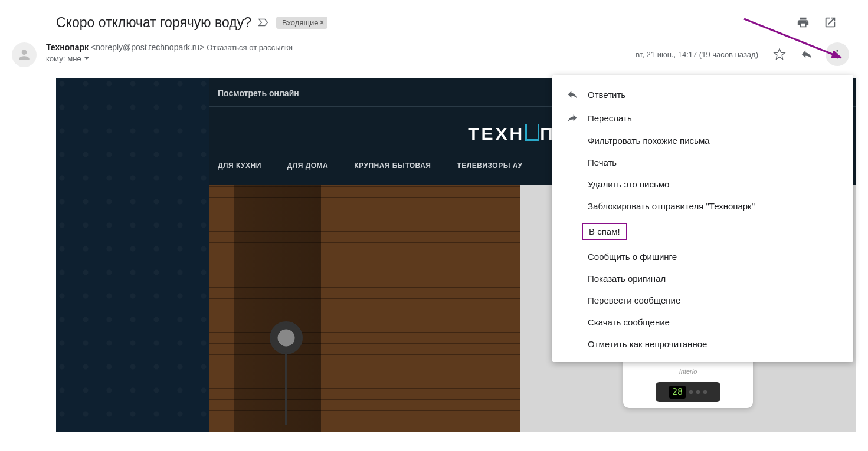  Describe the element at coordinates (688, 371) in the screenshot. I see `heater-model: Interio` at that location.